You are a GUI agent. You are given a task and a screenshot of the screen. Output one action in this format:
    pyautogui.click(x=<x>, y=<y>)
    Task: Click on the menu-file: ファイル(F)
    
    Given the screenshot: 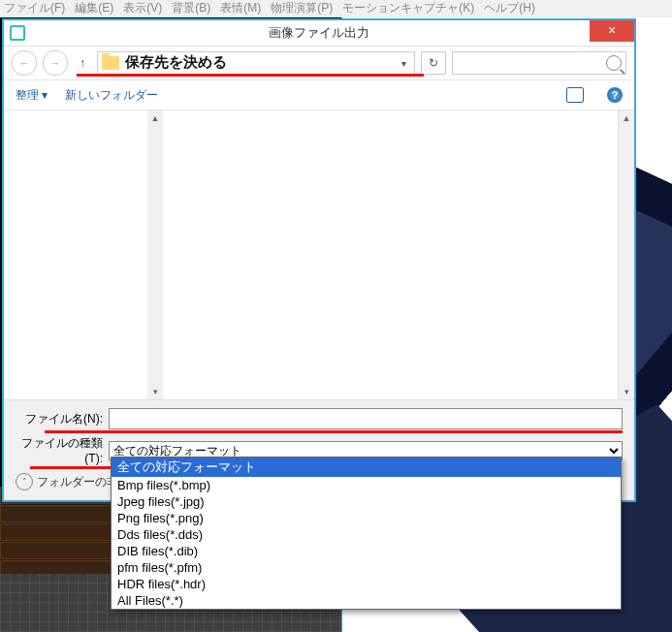 What is the action you would take?
    pyautogui.click(x=35, y=9)
    